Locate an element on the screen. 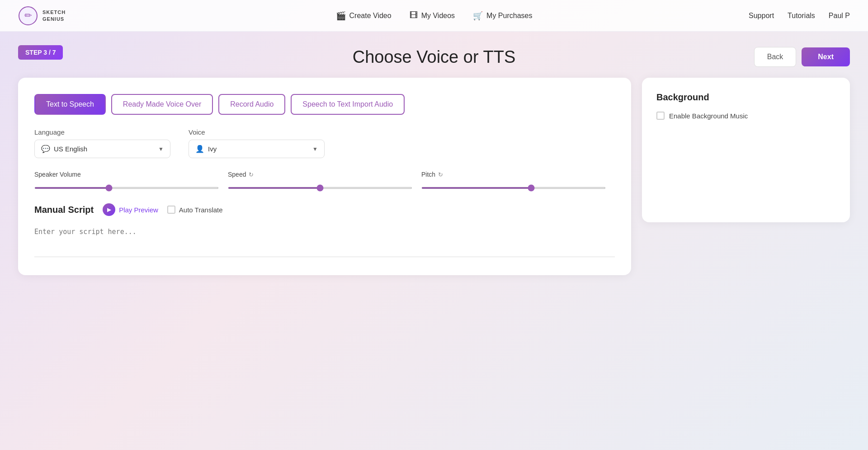 This screenshot has height=450, width=868. pitch-slider is located at coordinates (514, 188).